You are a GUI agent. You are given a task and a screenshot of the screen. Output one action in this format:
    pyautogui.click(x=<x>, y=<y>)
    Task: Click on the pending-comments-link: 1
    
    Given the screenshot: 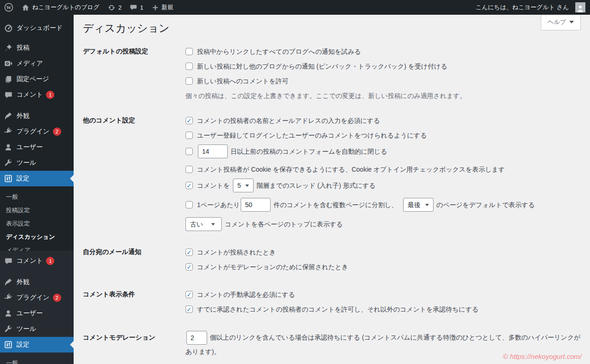 What is the action you would take?
    pyautogui.click(x=136, y=7)
    